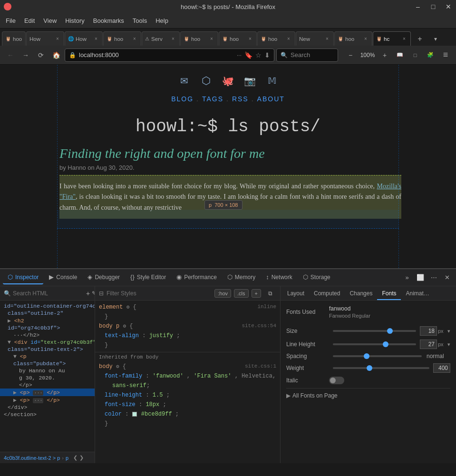  Describe the element at coordinates (337, 380) in the screenshot. I see `italic-toggle` at that location.